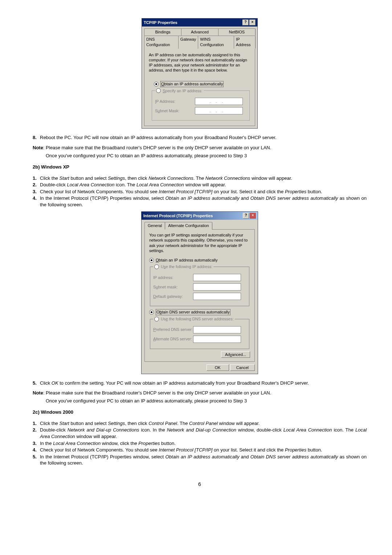  Describe the element at coordinates (155, 226) in the screenshot. I see `tab-general: General` at that location.